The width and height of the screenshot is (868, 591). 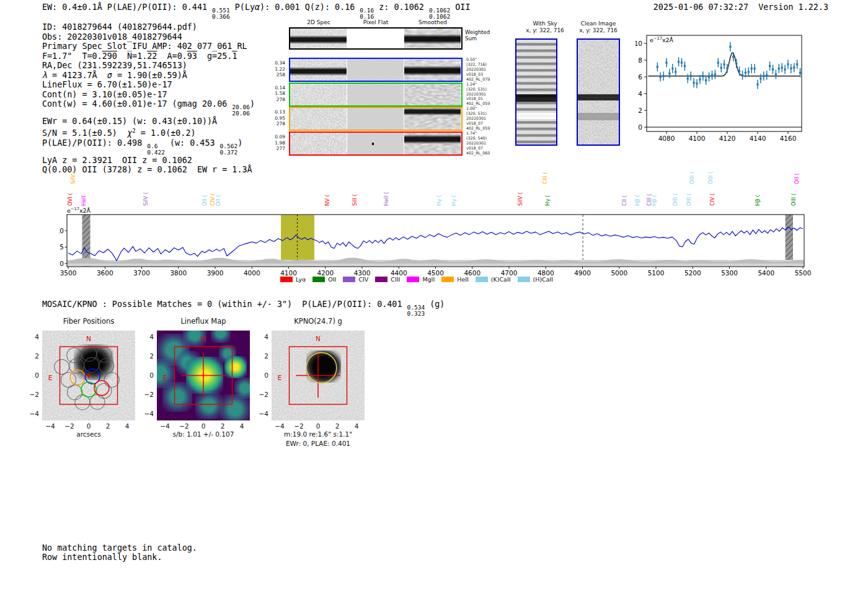 I want to click on info-line: ID: 4018279644 (4018279644.pdf), so click(x=149, y=27).